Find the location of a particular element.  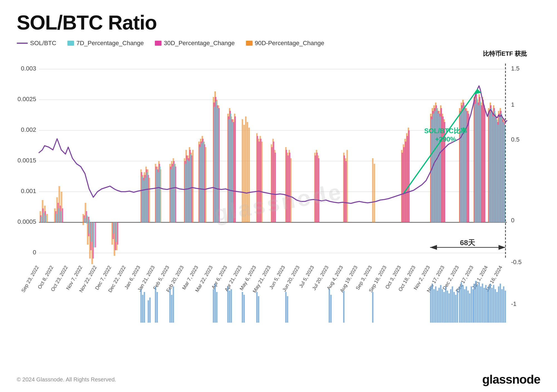

etf-label: 比特币ETF 获批 is located at coordinates (505, 54).